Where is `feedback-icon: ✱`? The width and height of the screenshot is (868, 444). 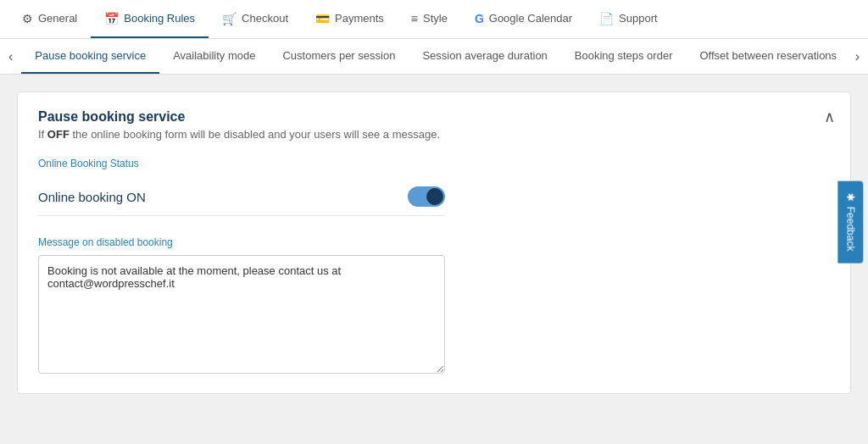
feedback-icon: ✱ is located at coordinates (851, 197).